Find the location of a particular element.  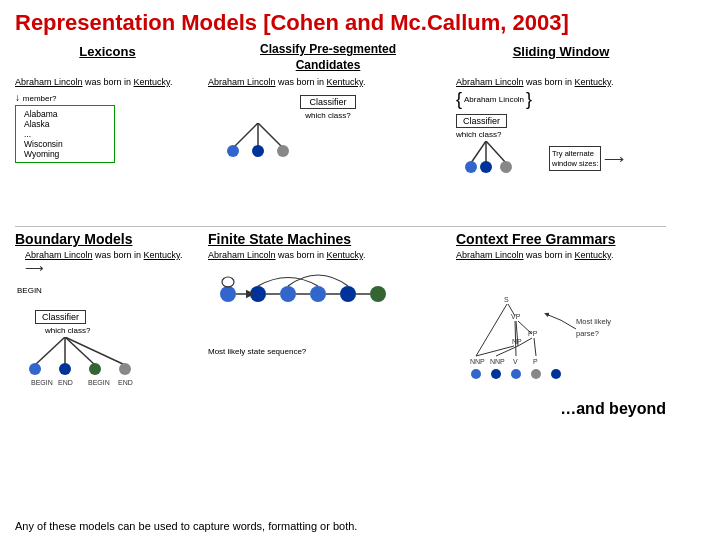

cfg-sentence: Abraham Lincoln was born in Kentucky. is located at coordinates (561, 255).